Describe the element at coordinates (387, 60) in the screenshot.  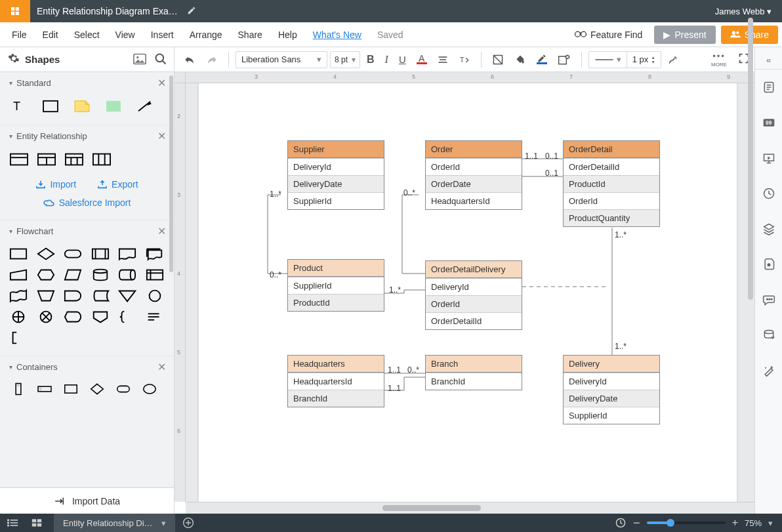
I see `italic-button: I` at that location.